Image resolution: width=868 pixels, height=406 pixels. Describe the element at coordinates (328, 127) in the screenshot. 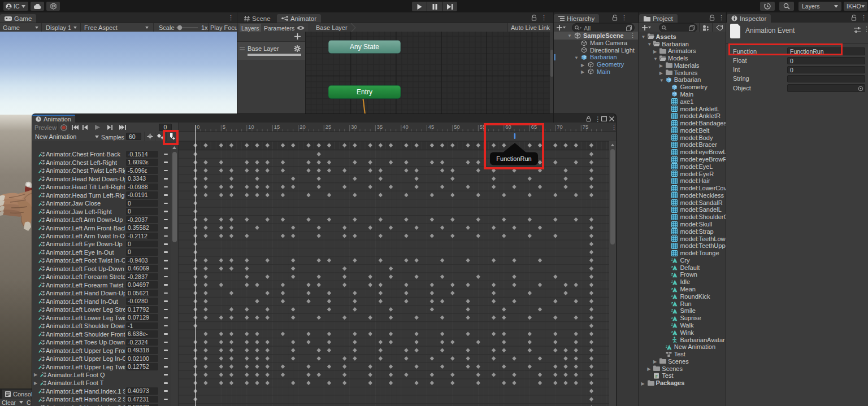

I see `svg-text: 25` at that location.